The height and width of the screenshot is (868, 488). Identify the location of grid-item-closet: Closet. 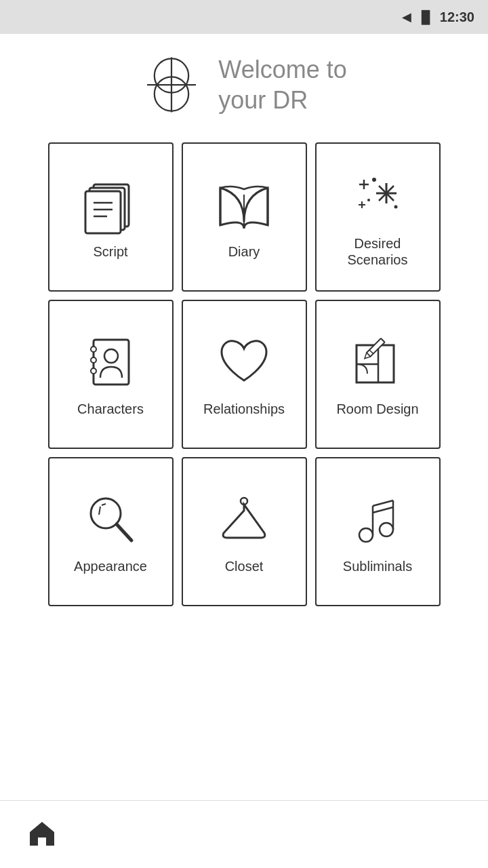
(244, 532).